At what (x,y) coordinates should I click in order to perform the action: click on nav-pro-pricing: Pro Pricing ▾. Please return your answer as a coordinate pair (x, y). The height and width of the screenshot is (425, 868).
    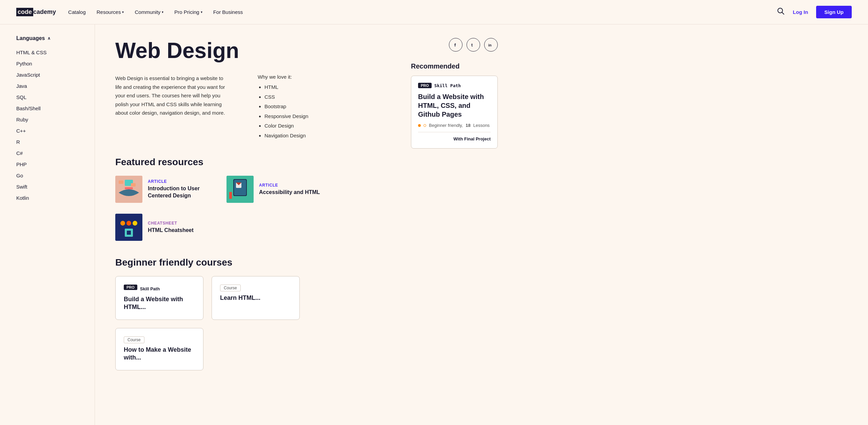
    Looking at the image, I should click on (188, 12).